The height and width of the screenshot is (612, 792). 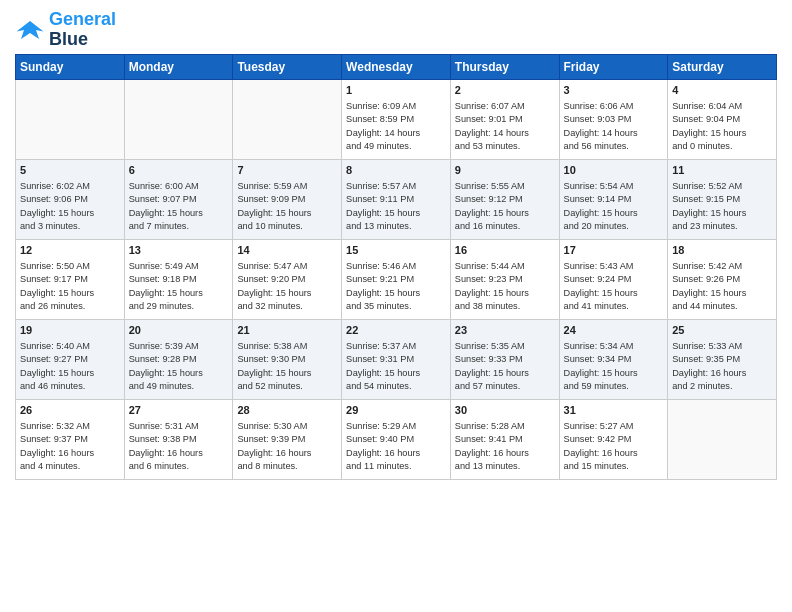 What do you see at coordinates (179, 170) in the screenshot?
I see `day-number: 6` at bounding box center [179, 170].